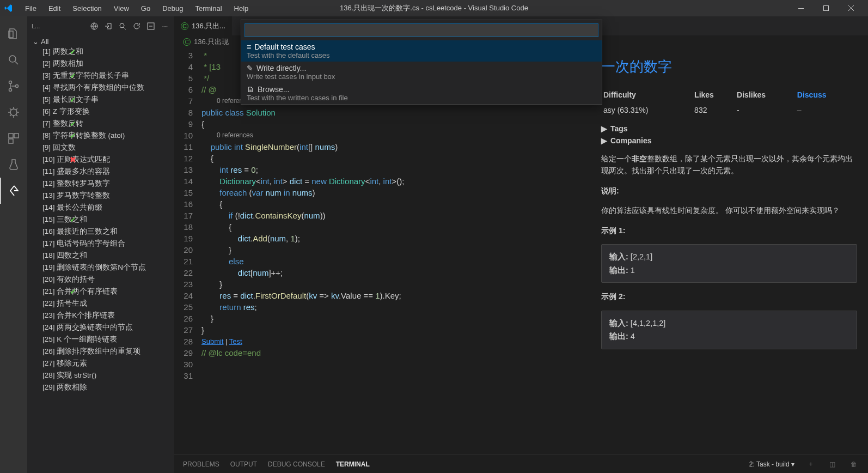  Describe the element at coordinates (766, 95) in the screenshot. I see `th-dislikes: Dislikes` at that location.